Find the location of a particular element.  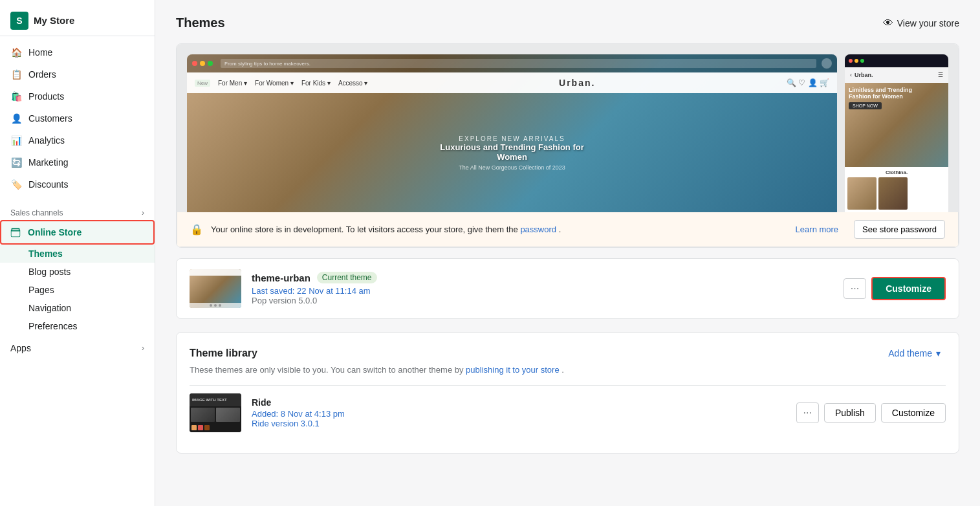

publishing-link: publishing it to your store is located at coordinates (512, 370).